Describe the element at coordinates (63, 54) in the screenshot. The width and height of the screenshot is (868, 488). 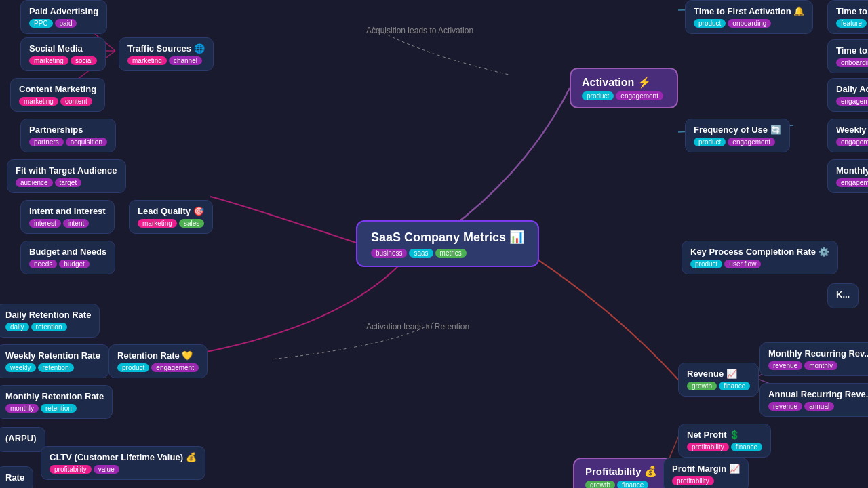
I see `node-social-media: Social Media marketing social` at that location.